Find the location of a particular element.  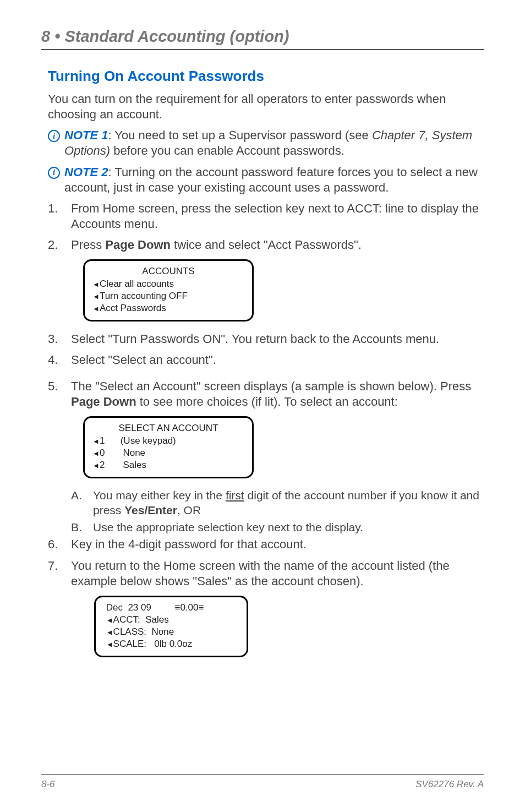

steps-list-2: 3. Select "Turn Passwords ON". You retur… is located at coordinates (266, 371).